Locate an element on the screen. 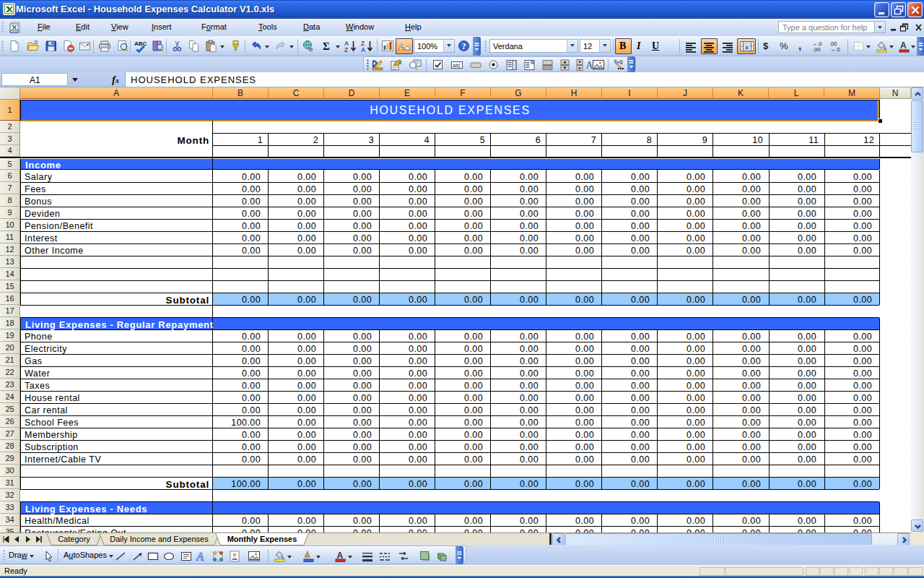  svg-text: a is located at coordinates (747, 47).